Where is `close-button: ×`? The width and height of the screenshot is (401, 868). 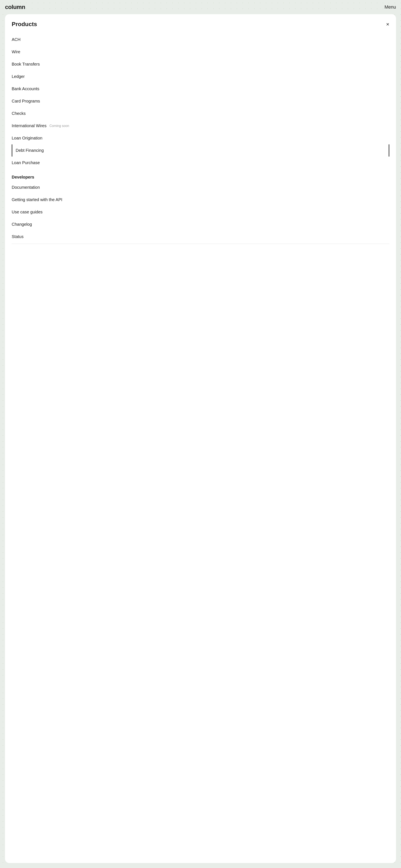
close-button: × is located at coordinates (388, 24).